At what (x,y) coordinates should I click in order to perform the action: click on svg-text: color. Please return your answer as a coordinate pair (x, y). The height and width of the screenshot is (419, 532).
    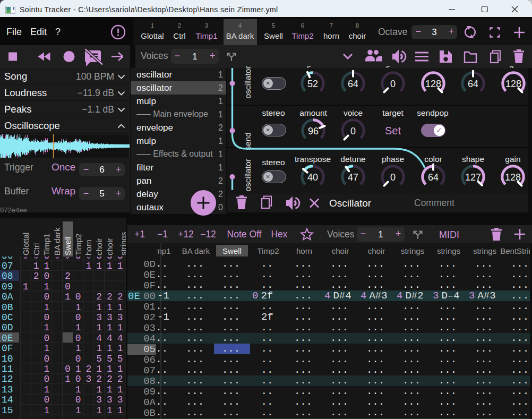
    Looking at the image, I should click on (433, 159).